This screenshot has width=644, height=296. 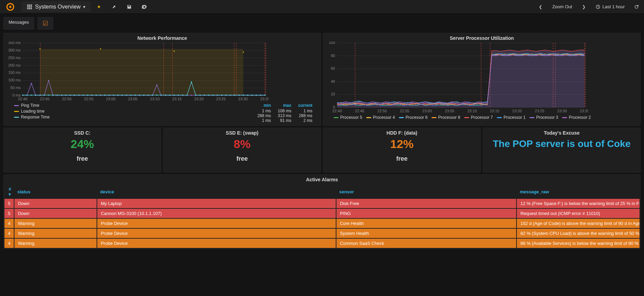 What do you see at coordinates (305, 121) in the screenshot?
I see `legend-stat-value: 2 ms` at bounding box center [305, 121].